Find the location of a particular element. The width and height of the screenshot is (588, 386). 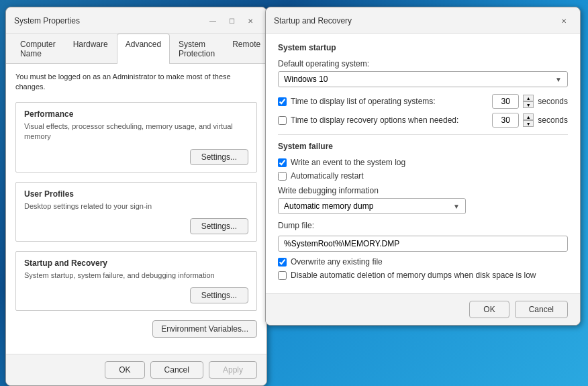

time-display-os-spinner-buttons: ▲ ▼ is located at coordinates (528, 101).